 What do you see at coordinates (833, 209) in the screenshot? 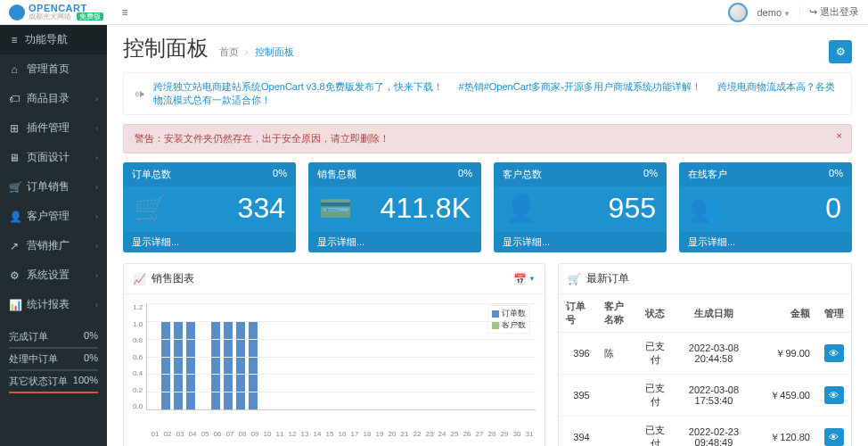
I see `stat-value: 0` at bounding box center [833, 209].